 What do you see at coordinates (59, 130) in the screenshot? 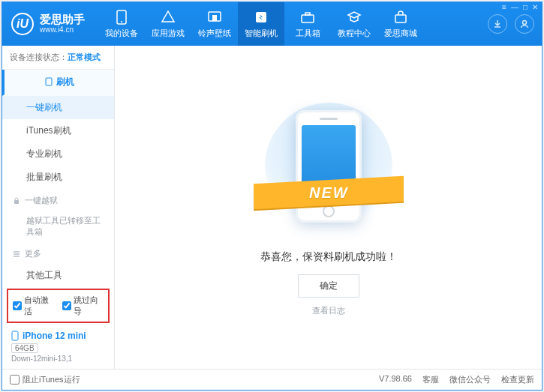
I see `menu-itunes-flash: iTunes刷机` at bounding box center [59, 130].